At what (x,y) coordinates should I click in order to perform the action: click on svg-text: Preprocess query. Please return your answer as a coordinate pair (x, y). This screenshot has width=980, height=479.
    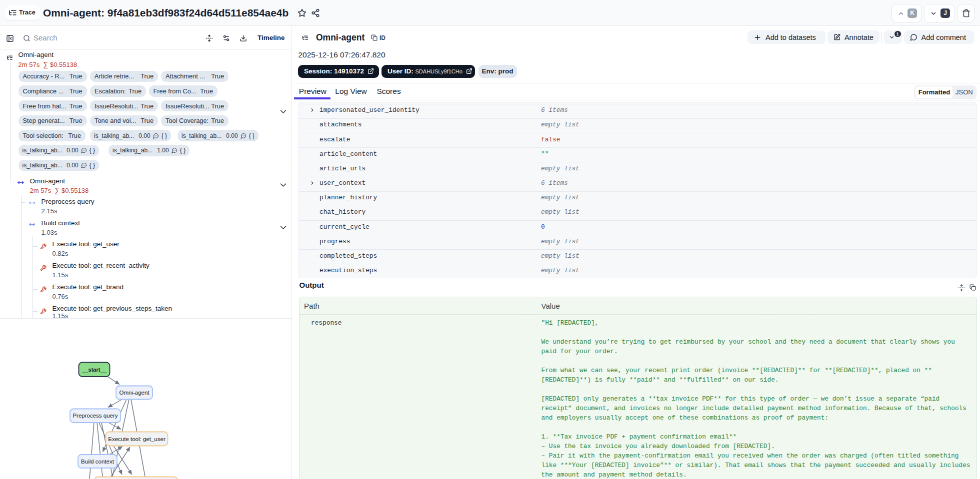
    Looking at the image, I should click on (95, 416).